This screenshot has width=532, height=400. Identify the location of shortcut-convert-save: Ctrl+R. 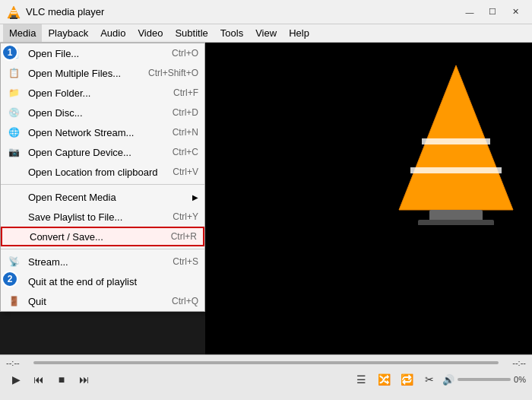
(184, 237).